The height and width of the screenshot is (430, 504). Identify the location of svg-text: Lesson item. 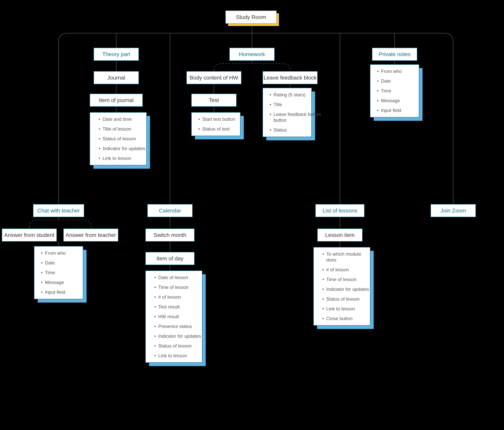
(340, 235).